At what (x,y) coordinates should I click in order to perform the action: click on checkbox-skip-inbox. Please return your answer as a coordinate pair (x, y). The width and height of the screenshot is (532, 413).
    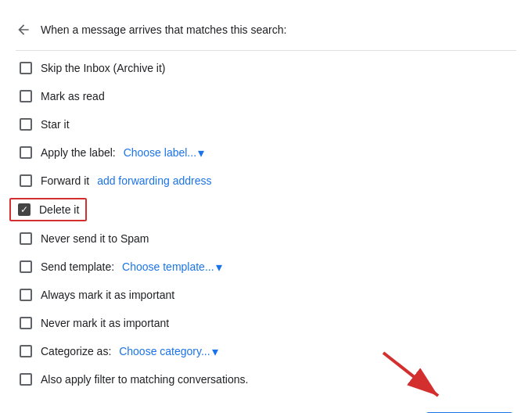
    Looking at the image, I should click on (26, 68).